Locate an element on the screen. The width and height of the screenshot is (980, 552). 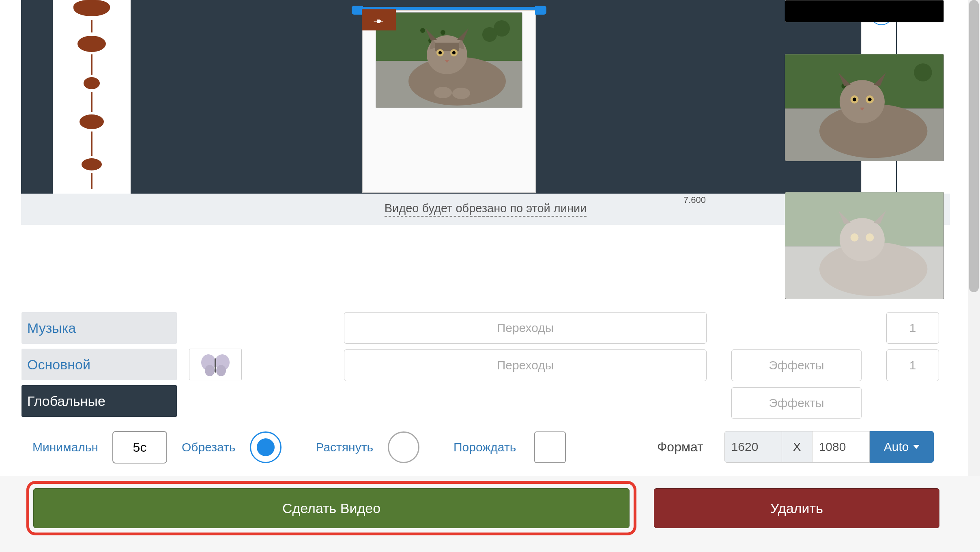
thumbnail-panel is located at coordinates (864, 165).